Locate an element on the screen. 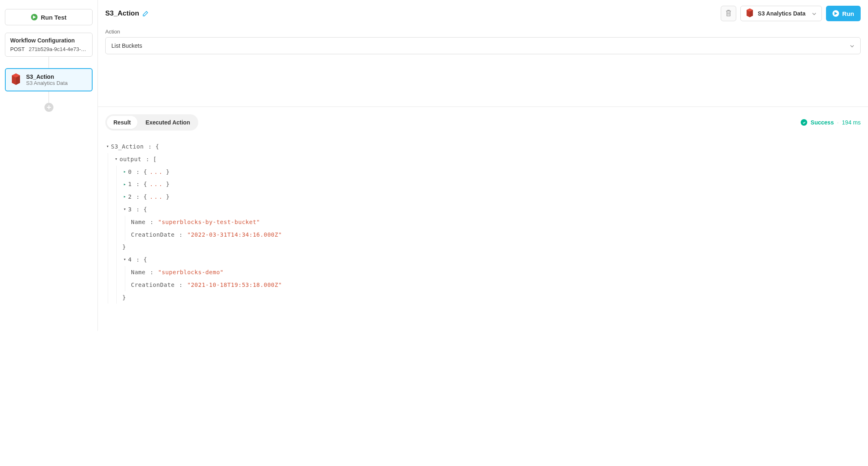 The image size is (868, 466). sidebar: Run Test Workflow Configuration POST 271… is located at coordinates (49, 166).